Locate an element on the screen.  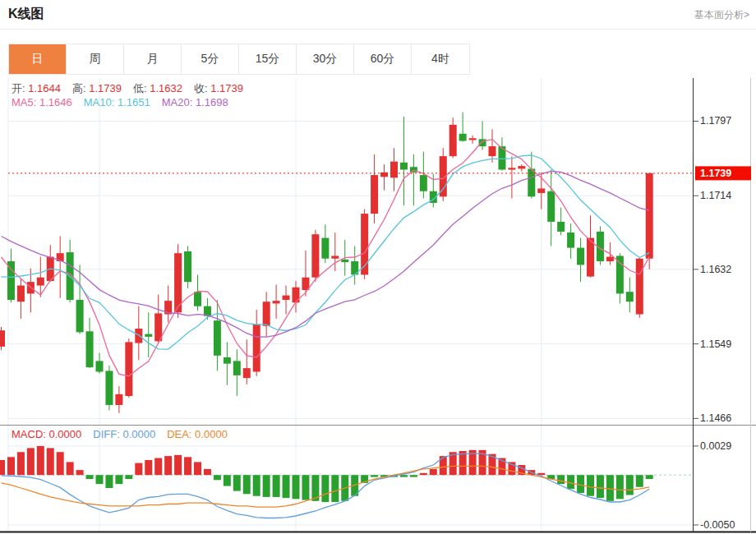
svg-text: 1.1797 is located at coordinates (716, 121).